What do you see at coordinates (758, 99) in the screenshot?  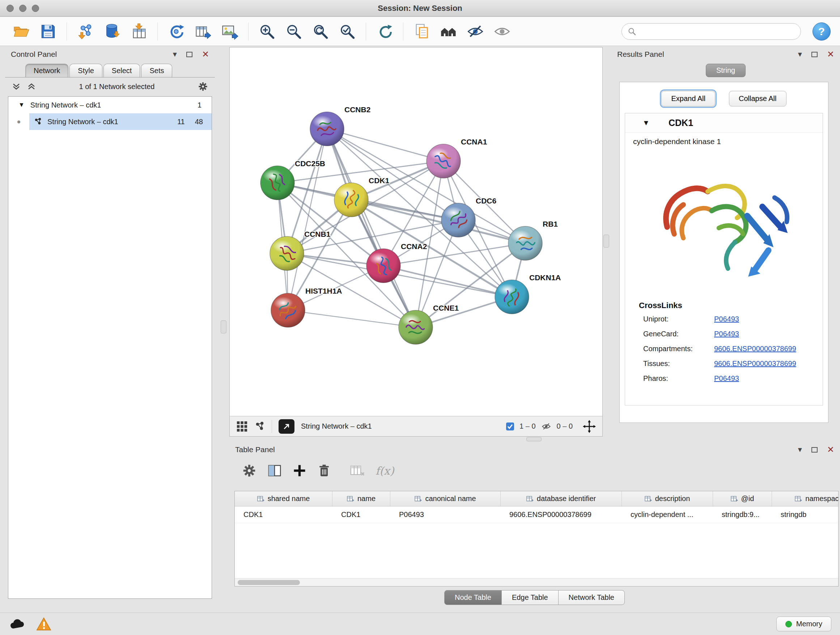 I see `collapse-all-button: Collapse All` at bounding box center [758, 99].